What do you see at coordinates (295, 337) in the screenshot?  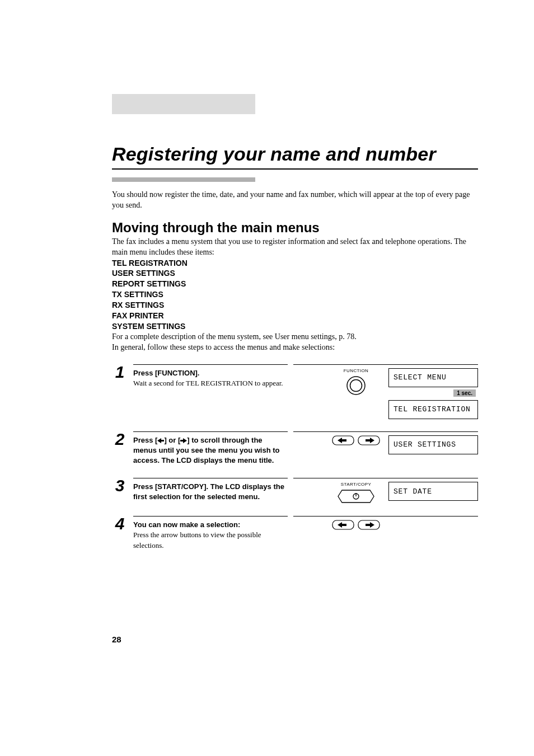 I see `section-note-1: For a complete description of the menu s…` at bounding box center [295, 337].